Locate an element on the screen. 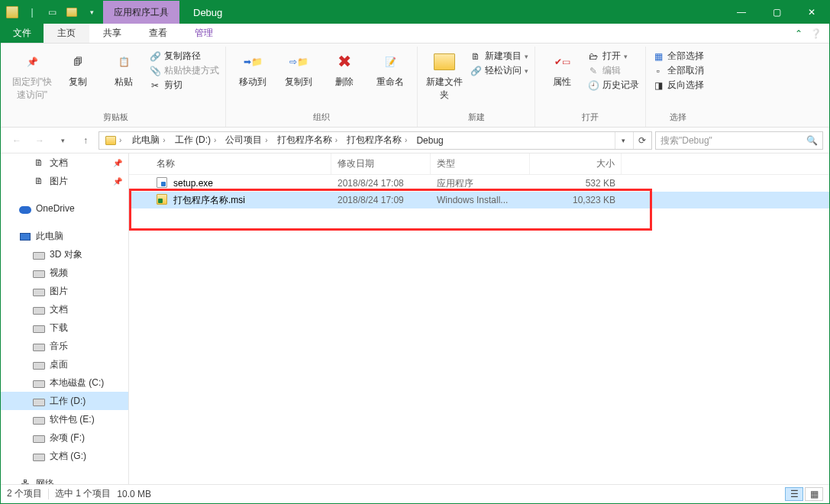  sidebar-pc-item: 本地磁盘 (C:) is located at coordinates (64, 383).